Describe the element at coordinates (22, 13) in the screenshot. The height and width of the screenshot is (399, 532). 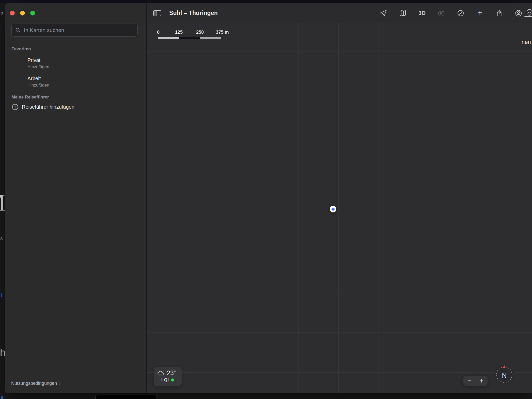
I see `minimize-button` at that location.